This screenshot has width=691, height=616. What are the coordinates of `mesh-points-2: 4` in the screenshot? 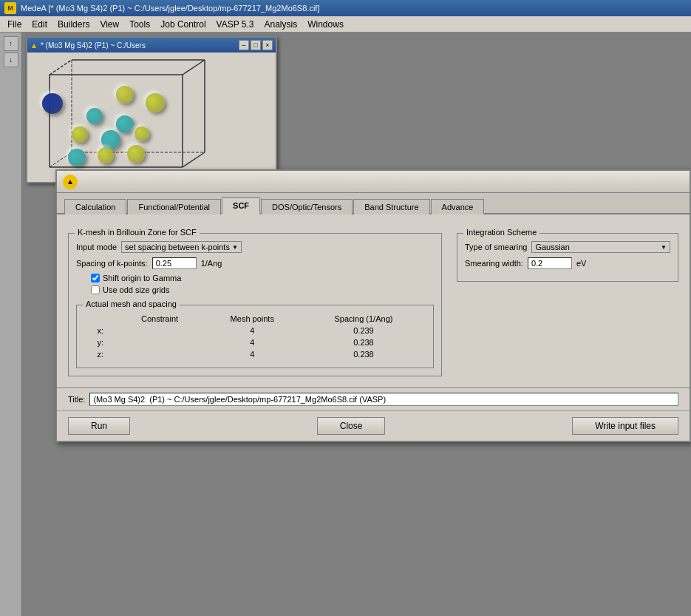 It's located at (253, 354).